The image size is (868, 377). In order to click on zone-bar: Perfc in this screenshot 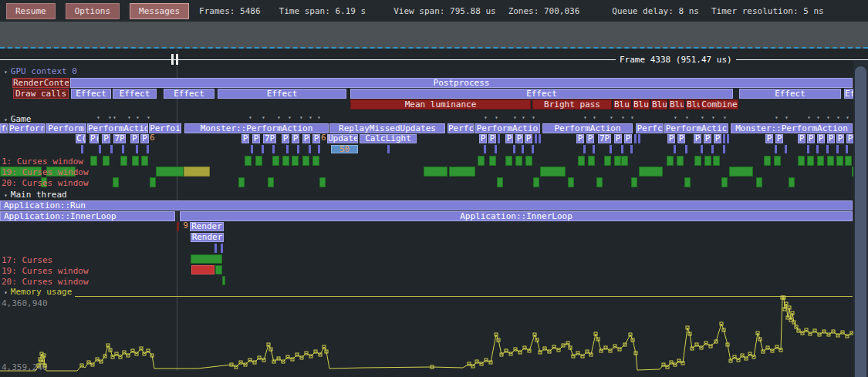, I will do `click(461, 128)`.